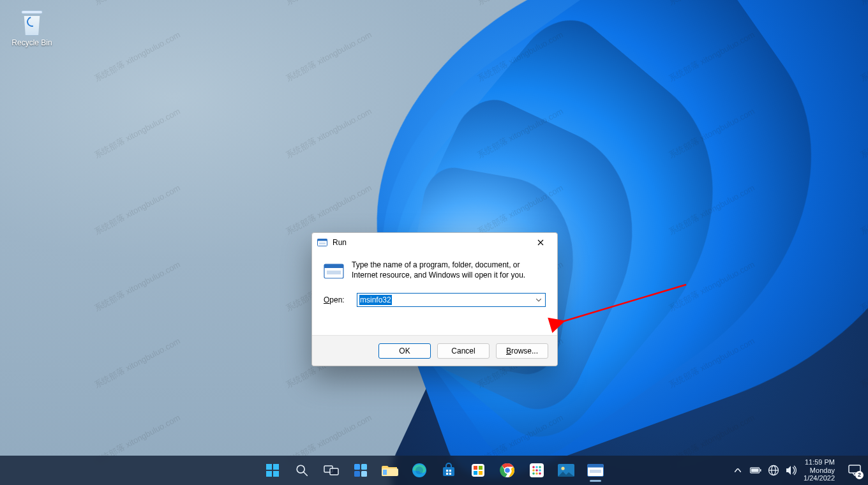 The image size is (868, 485). What do you see at coordinates (451, 300) in the screenshot?
I see `open-combobox: msinfo32` at bounding box center [451, 300].